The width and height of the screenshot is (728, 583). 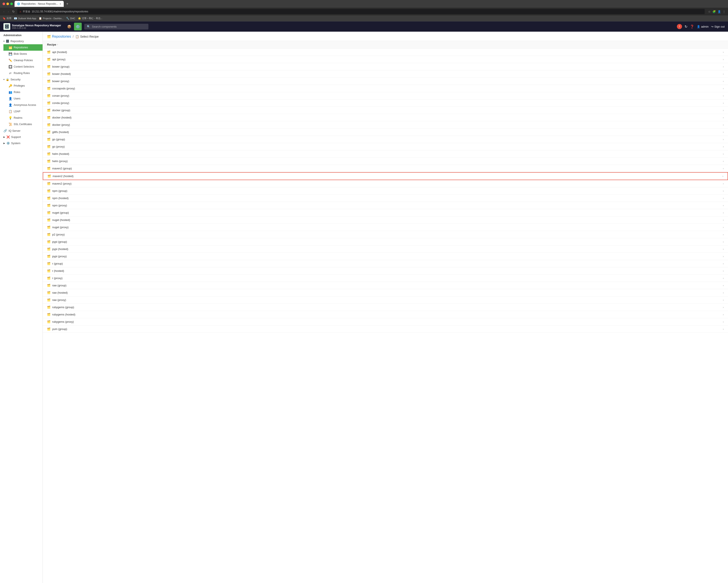 What do you see at coordinates (23, 47) in the screenshot?
I see `sidebar-item-repositories: 🗂️ Repositories` at bounding box center [23, 47].